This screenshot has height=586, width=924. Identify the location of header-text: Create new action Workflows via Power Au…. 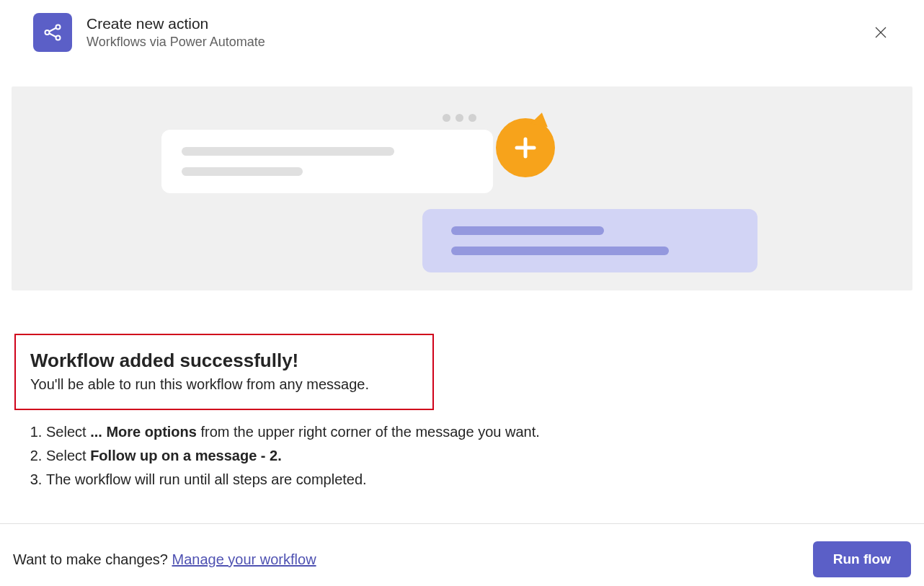
(471, 32).